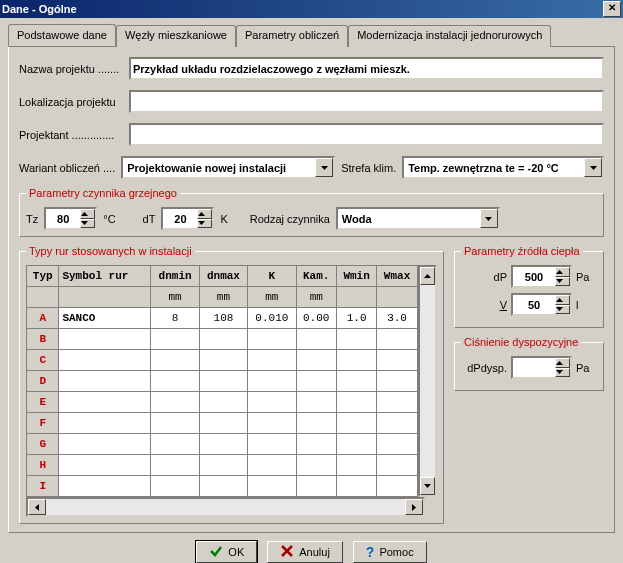 This screenshot has height=563, width=623. Describe the element at coordinates (43, 382) in the screenshot. I see `table-cell: D` at that location.